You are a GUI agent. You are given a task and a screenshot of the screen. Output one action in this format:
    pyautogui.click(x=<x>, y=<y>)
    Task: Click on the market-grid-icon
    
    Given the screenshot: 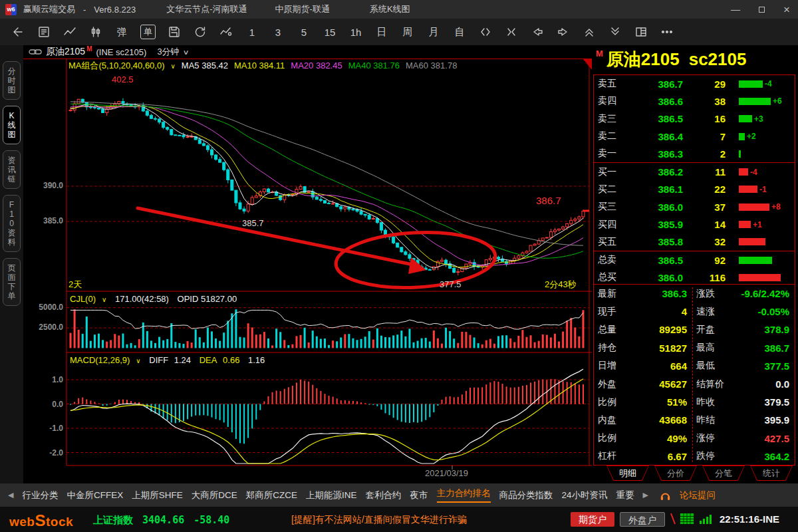 What is the action you would take?
    pyautogui.click(x=687, y=519)
    